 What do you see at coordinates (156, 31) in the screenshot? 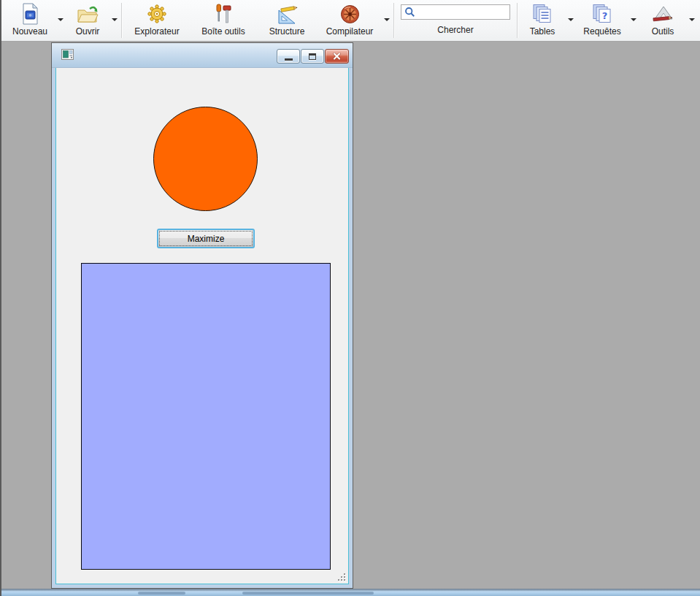
I see `toolbar-label-explorateur: Explorateur` at bounding box center [156, 31].